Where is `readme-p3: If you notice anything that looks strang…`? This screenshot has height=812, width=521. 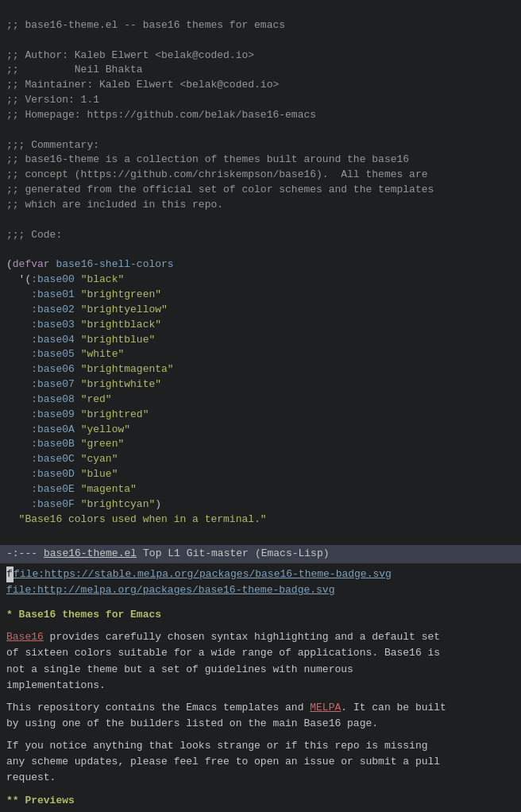 readme-p3: If you notice anything that looks strang… is located at coordinates (260, 762).